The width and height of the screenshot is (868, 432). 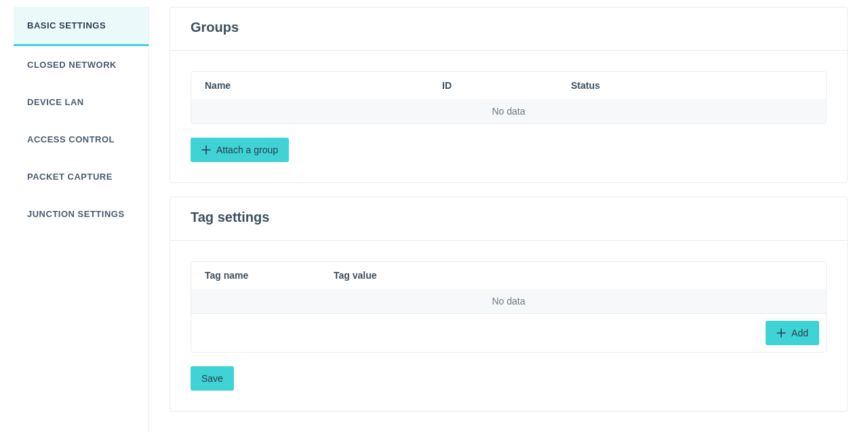 What do you see at coordinates (81, 140) in the screenshot?
I see `sidebar-item-access-control: ACCESS CONTROL` at bounding box center [81, 140].